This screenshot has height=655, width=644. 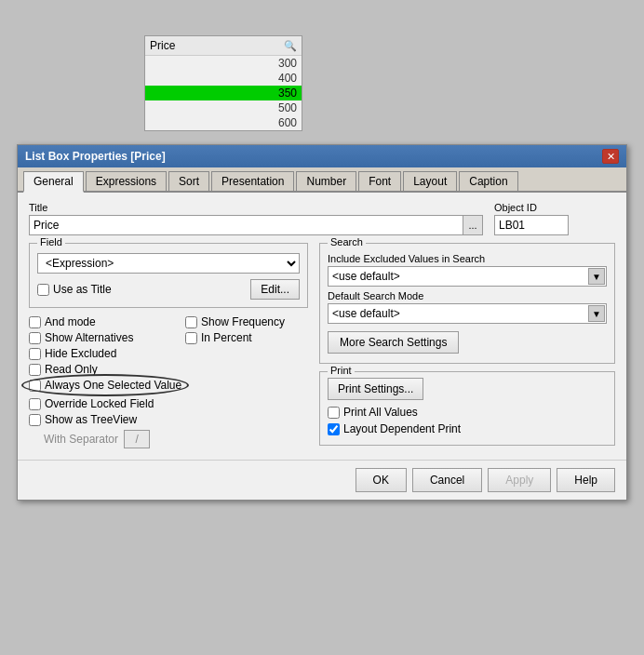 I want to click on use-as-title-row: Use as Title Edit..., so click(x=168, y=289).